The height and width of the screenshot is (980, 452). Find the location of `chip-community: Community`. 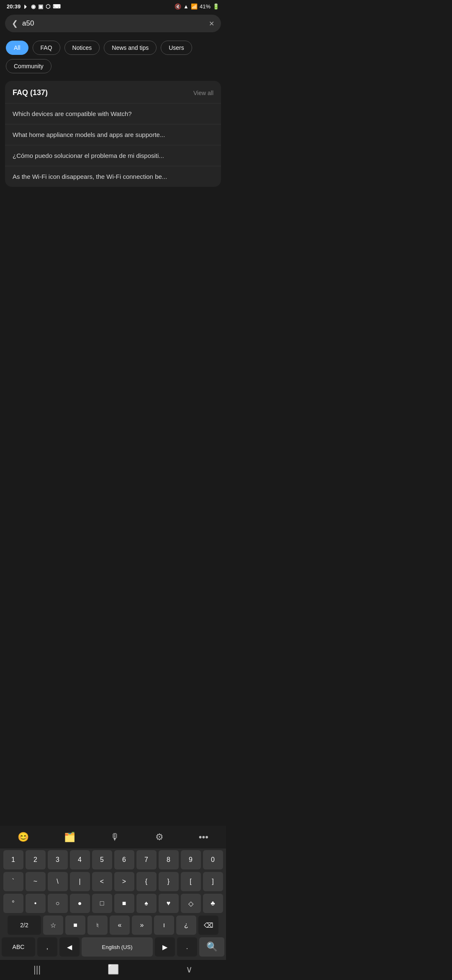

chip-community: Community is located at coordinates (28, 66).